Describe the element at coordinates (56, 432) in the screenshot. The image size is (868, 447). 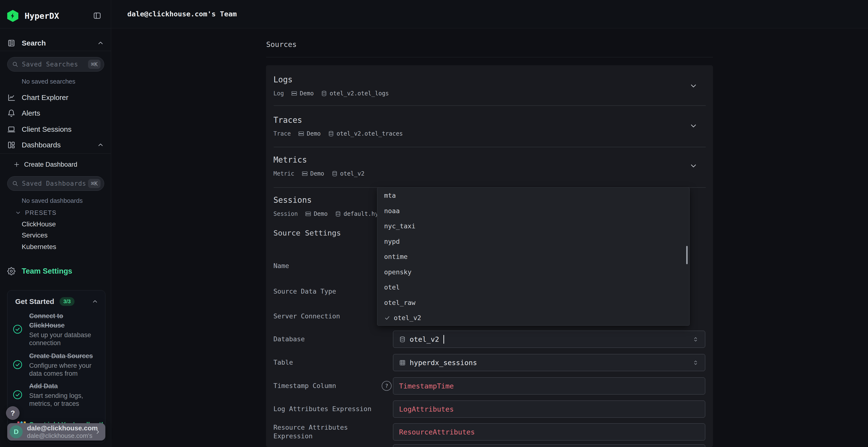
I see `user-menu: D dale@clickhouse.com dale@clickhouse.co…` at that location.